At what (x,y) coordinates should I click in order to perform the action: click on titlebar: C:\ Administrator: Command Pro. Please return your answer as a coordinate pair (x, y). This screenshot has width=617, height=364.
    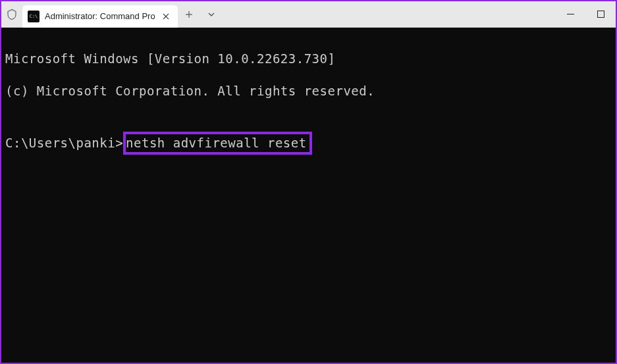
    Looking at the image, I should click on (308, 14).